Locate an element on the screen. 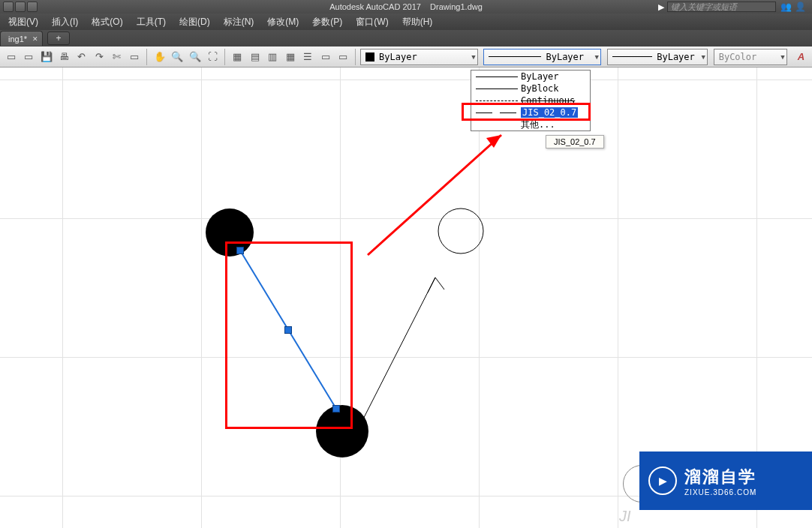 This screenshot has height=528, width=812. layout-btn-6: ▭ is located at coordinates (326, 57).